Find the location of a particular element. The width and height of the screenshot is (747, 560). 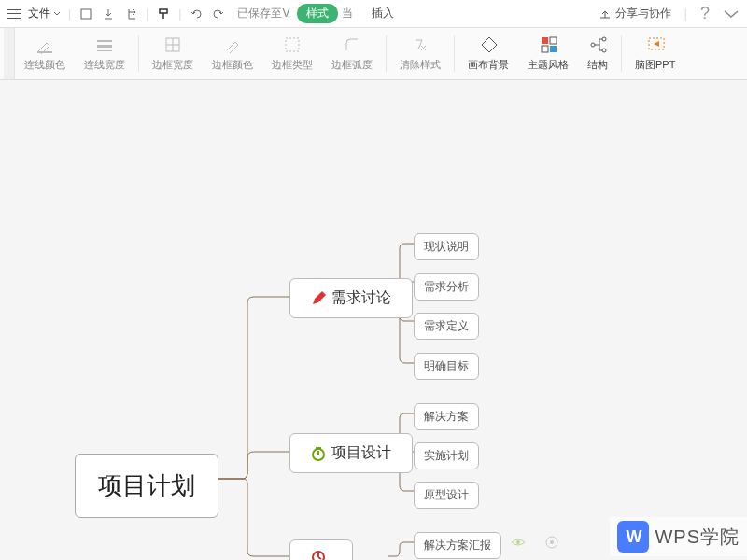

label: 需求分析 is located at coordinates (446, 287).